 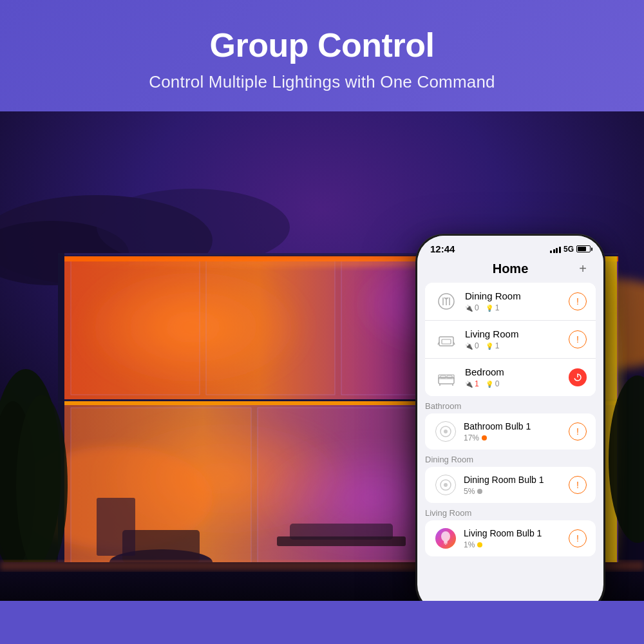 I want to click on main-title: Group Control, so click(x=322, y=45).